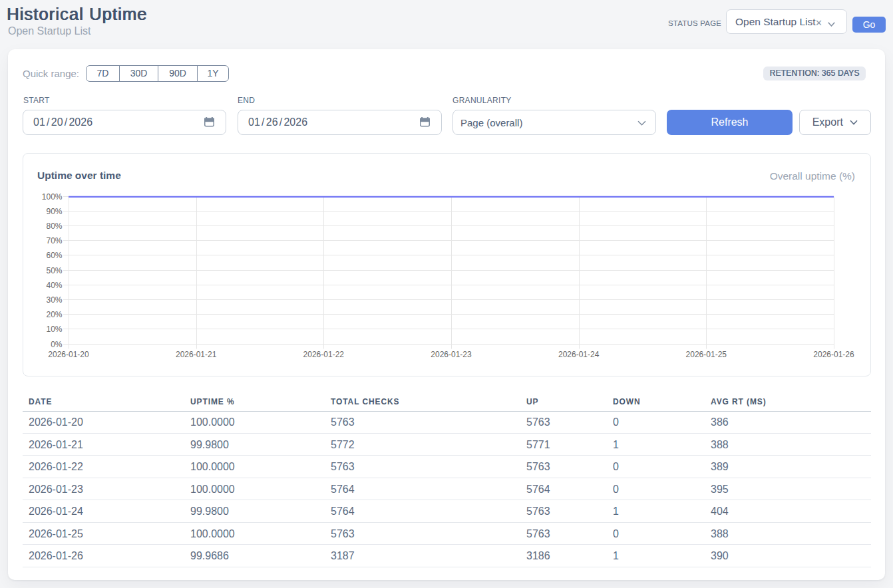 The image size is (893, 588). What do you see at coordinates (196, 355) in the screenshot?
I see `svg-text: 2026-01-21` at bounding box center [196, 355].